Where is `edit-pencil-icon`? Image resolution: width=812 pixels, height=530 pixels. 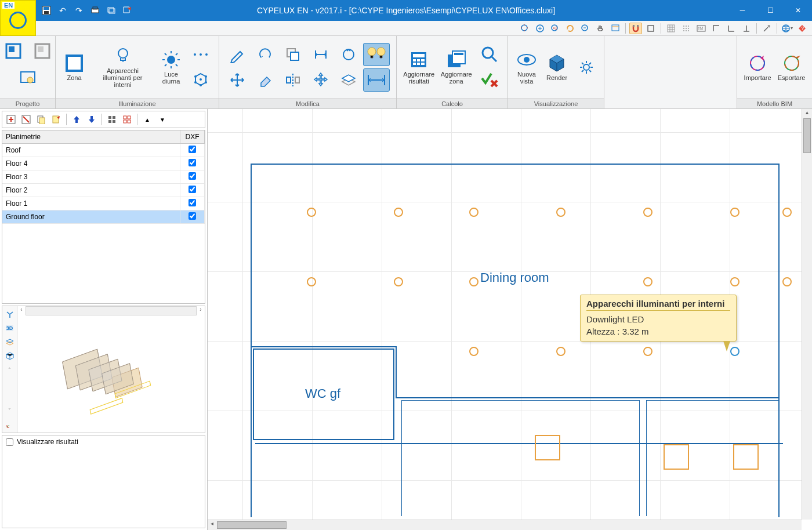
edit-pencil-icon is located at coordinates (237, 55).